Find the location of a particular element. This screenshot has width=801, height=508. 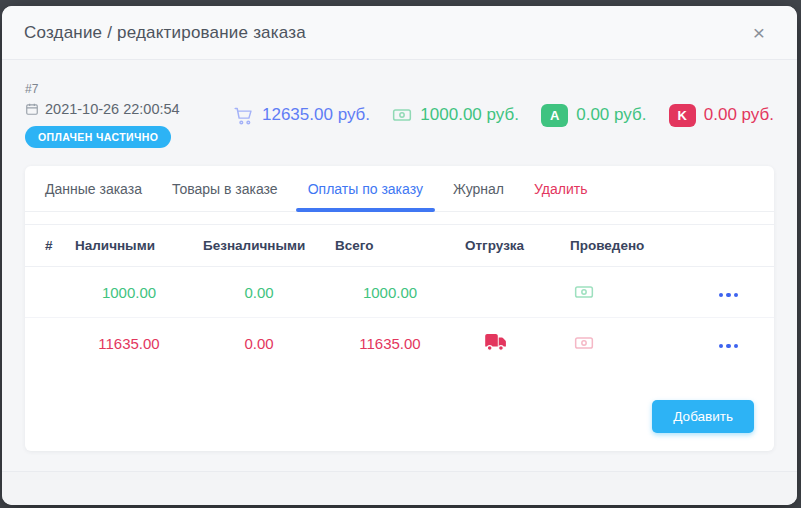

order-meta: #7 2021-10-26 22:00:54 ОПЛАЧЕН ЧАСТИЧНО is located at coordinates (120, 115).